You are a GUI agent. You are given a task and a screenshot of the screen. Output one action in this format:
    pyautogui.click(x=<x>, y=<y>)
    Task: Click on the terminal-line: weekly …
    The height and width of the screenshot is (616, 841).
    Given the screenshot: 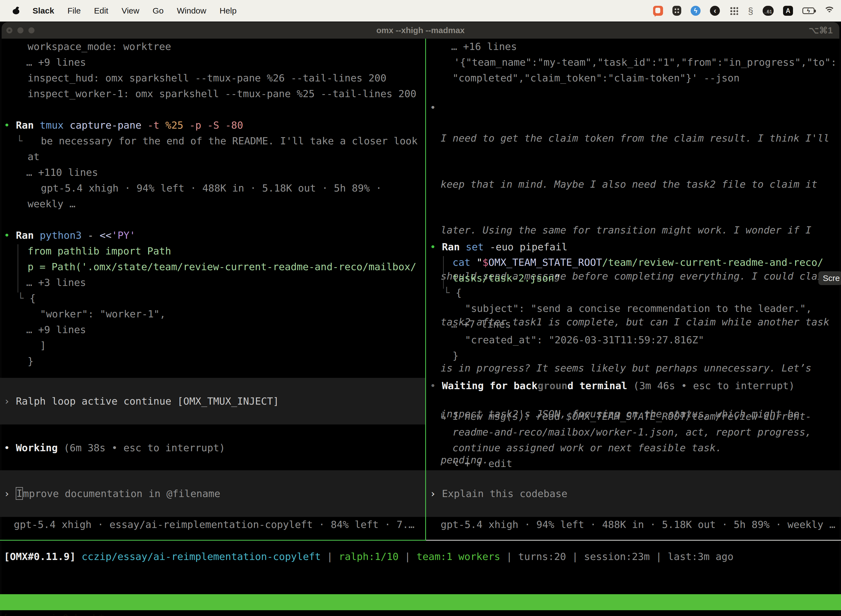 What is the action you would take?
    pyautogui.click(x=51, y=204)
    